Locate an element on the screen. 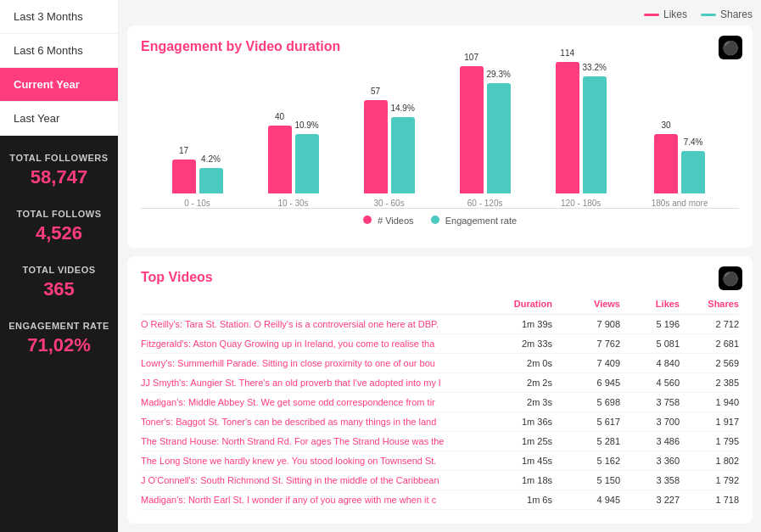 Image resolution: width=761 pixels, height=532 pixels. sidebar-item-1: Last 6 Months is located at coordinates (59, 51).